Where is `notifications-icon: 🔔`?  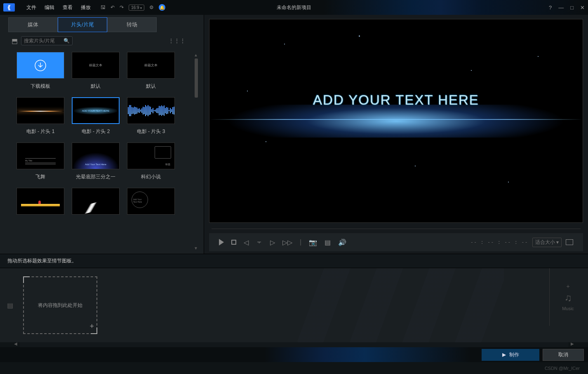 notifications-icon: 🔔 is located at coordinates (162, 7).